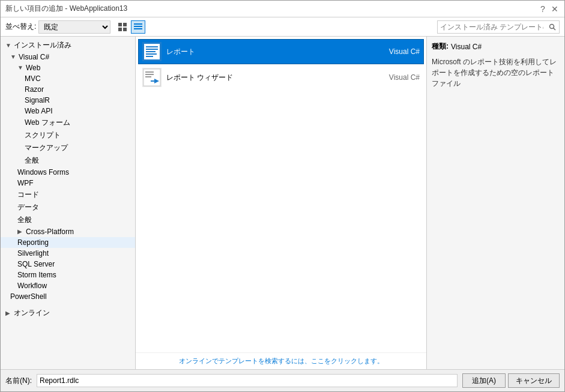  Describe the element at coordinates (50, 232) in the screenshot. I see `cross-platform-label: Cross-Platform` at that location.